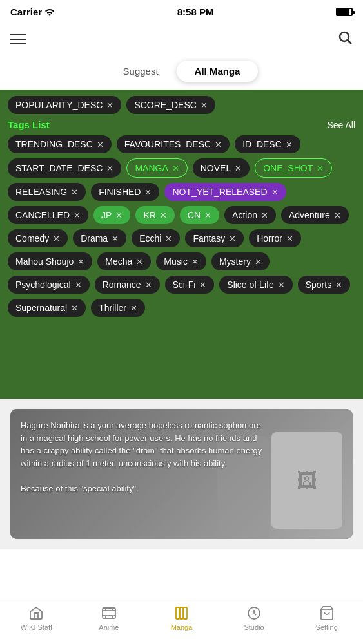 The image size is (363, 644). I want to click on sort-chip-popularity: POPULARITY_DESC ✕, so click(64, 105).